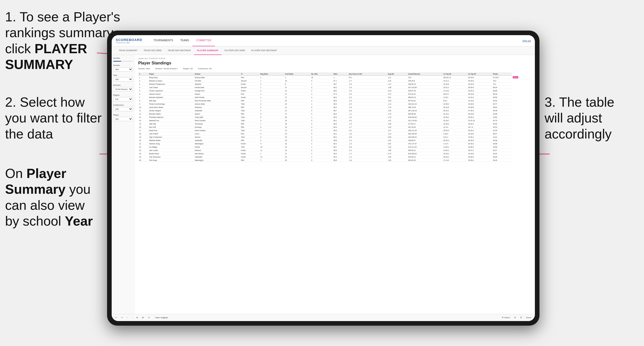 This screenshot has width=644, height=346. What do you see at coordinates (123, 85) in the screenshot?
I see `division-label: Division` at bounding box center [123, 85].